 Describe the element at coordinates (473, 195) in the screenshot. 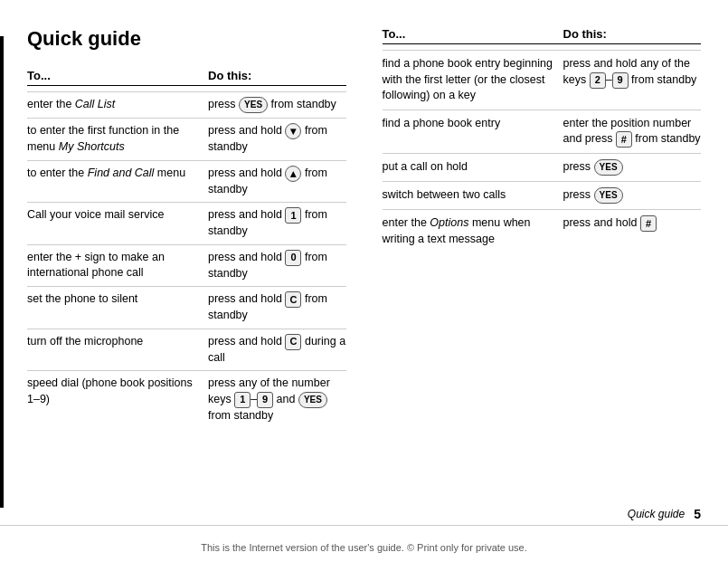

I see `cell-to: switch between two calls` at that location.